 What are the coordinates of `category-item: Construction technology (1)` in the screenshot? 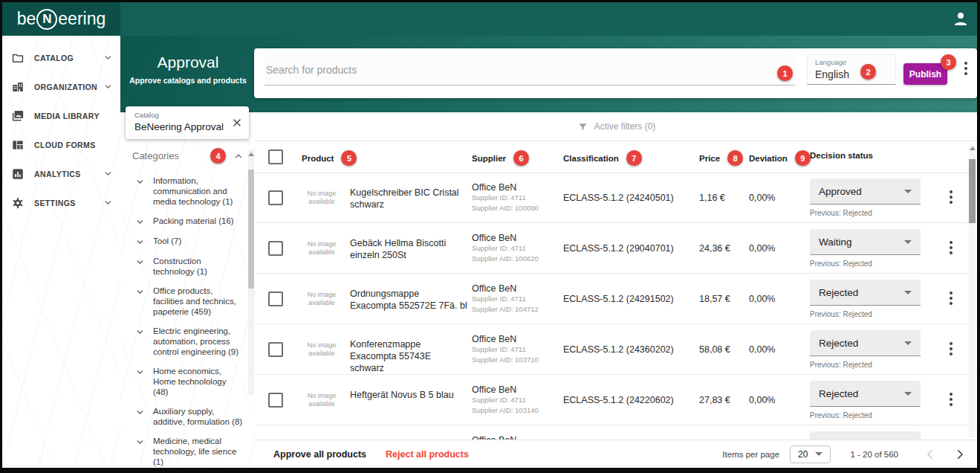 It's located at (188, 266).